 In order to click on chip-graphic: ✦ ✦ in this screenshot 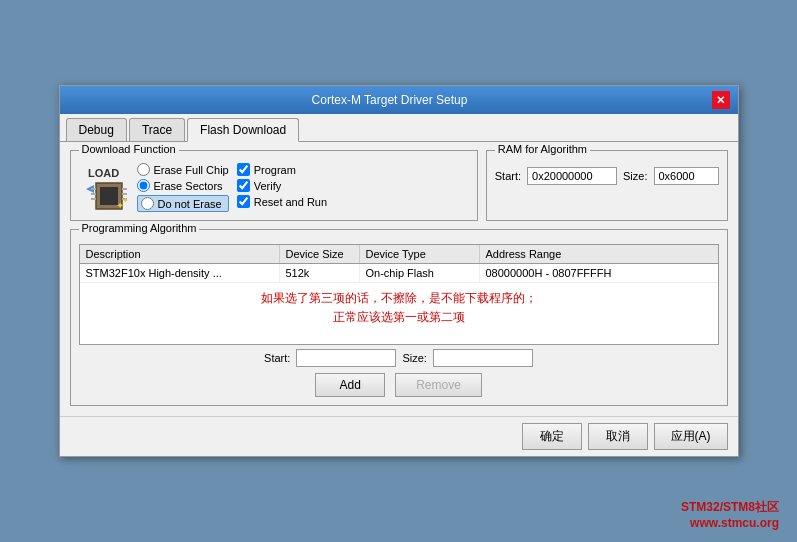, I will do `click(104, 193)`.